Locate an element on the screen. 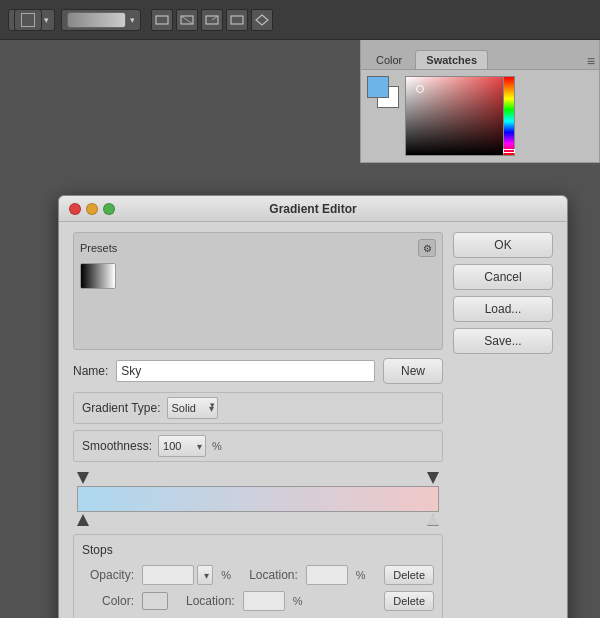 The width and height of the screenshot is (600, 618). load-button: Load... is located at coordinates (503, 309).